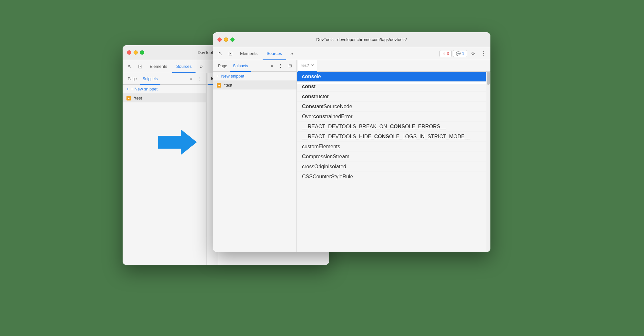  I want to click on front-autocomplete-match-constant: Cons, so click(308, 107).